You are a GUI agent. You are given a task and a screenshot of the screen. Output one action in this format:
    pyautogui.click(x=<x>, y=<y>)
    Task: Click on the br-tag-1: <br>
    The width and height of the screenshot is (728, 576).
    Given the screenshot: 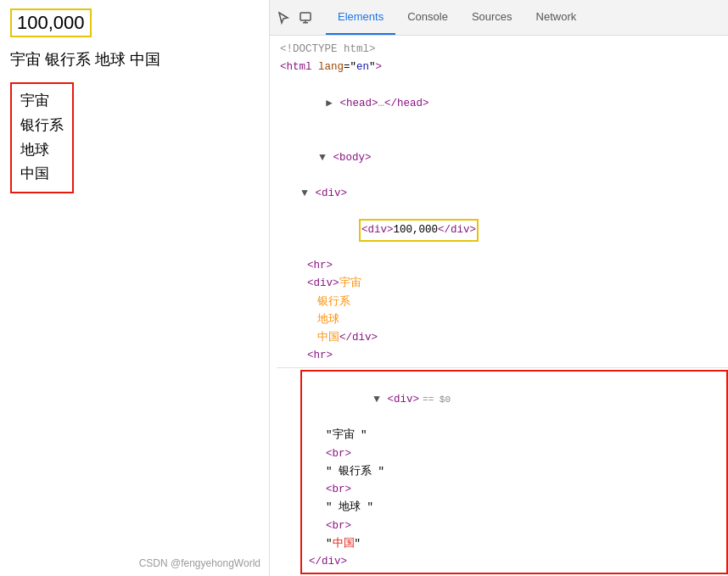 What is the action you would take?
    pyautogui.click(x=514, y=455)
    